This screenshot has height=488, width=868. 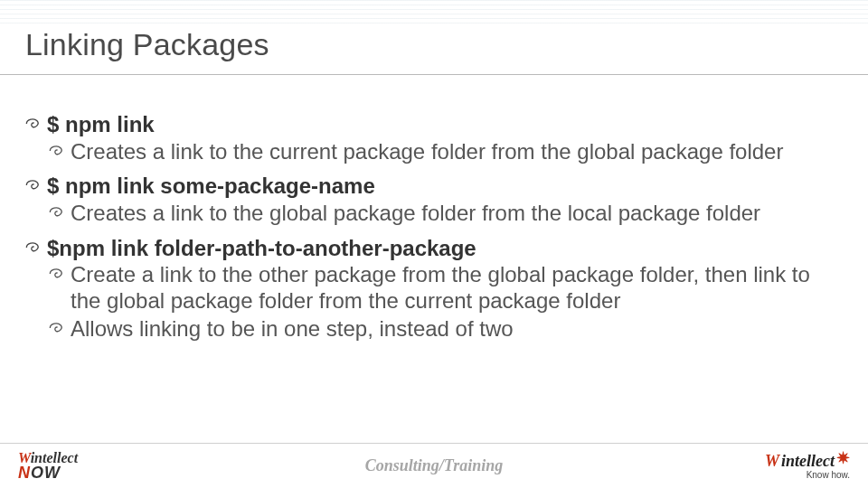 I want to click on bullet-level-1: $npm link folder-path-to-another-package, so click(x=430, y=249).